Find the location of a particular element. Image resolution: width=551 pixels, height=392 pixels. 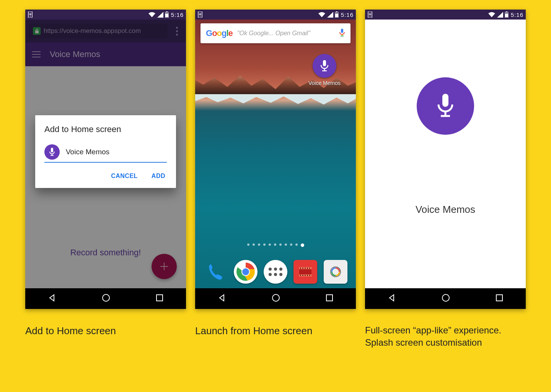

voice-search-icon is located at coordinates (342, 33).